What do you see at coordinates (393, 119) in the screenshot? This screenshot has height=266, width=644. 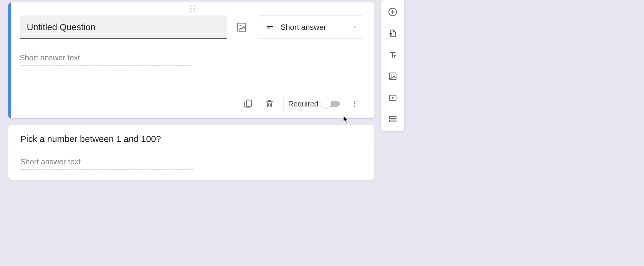 I see `section-icon` at bounding box center [393, 119].